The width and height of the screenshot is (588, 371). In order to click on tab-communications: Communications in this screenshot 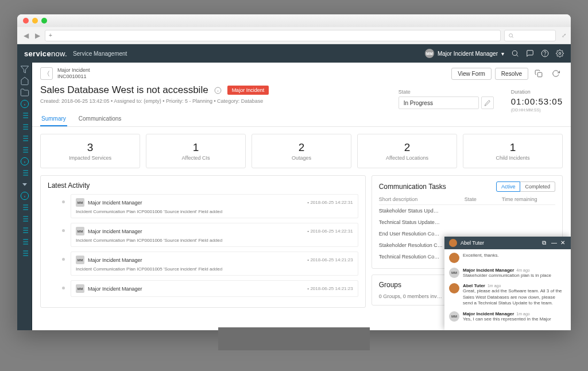, I will do `click(100, 119)`.